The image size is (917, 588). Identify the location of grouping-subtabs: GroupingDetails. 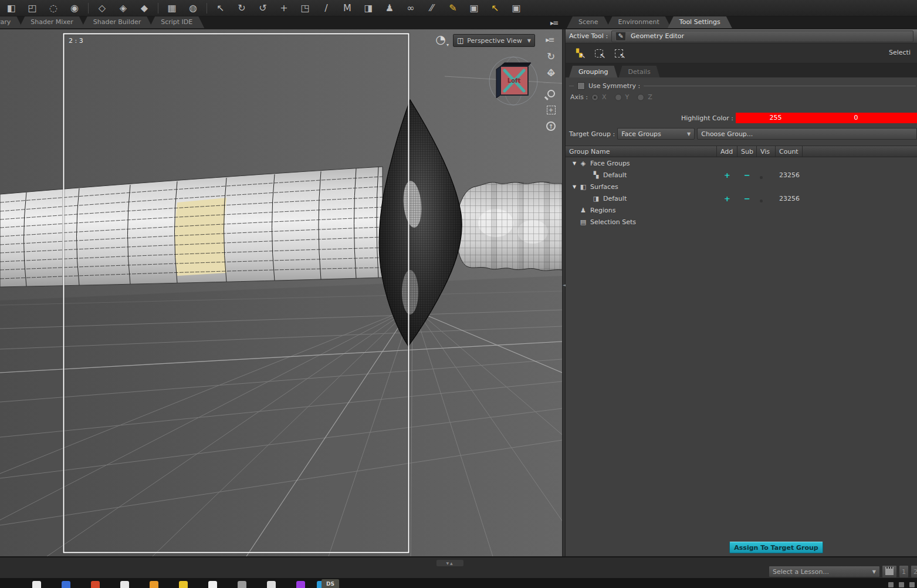
(742, 70).